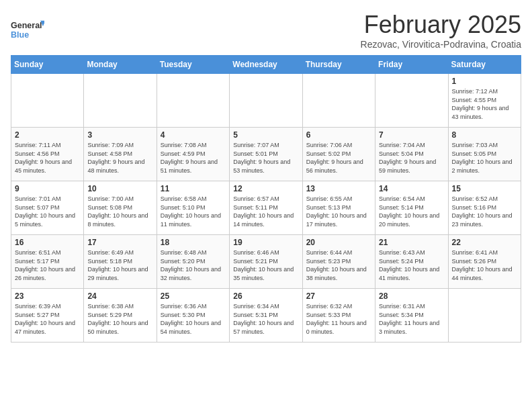 The image size is (532, 411). What do you see at coordinates (266, 154) in the screenshot?
I see `calendar-day-cell: 5Sunrise: 7:07 AM Sunset: 5:01 PM Daylig…` at bounding box center [266, 154].